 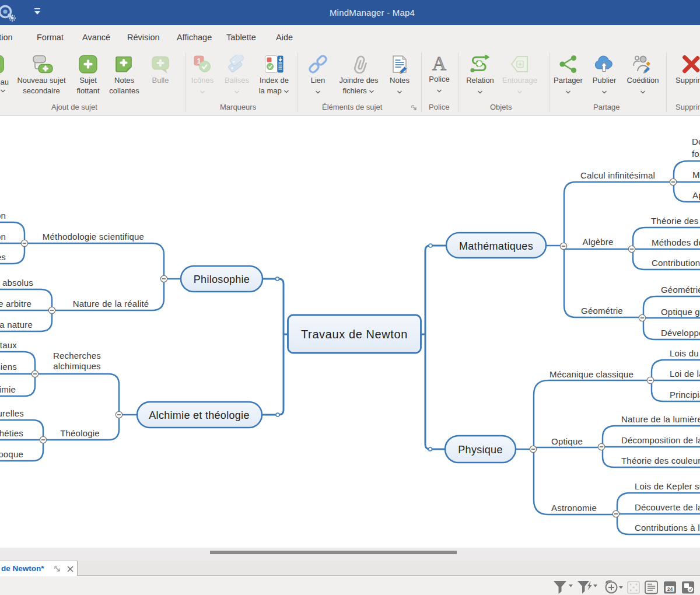 I want to click on svg-text: fondements, so click(x=696, y=154).